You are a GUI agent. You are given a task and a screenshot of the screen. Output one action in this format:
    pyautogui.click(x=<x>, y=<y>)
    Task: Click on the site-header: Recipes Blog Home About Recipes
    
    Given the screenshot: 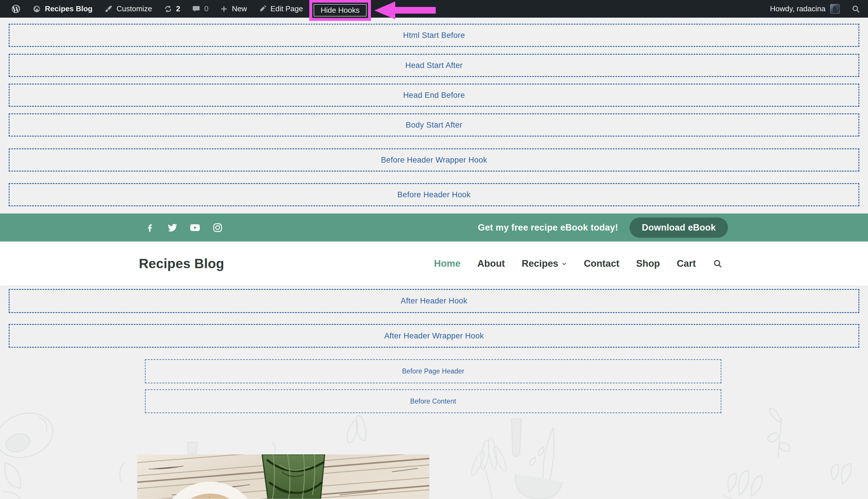 What is the action you would take?
    pyautogui.click(x=434, y=263)
    